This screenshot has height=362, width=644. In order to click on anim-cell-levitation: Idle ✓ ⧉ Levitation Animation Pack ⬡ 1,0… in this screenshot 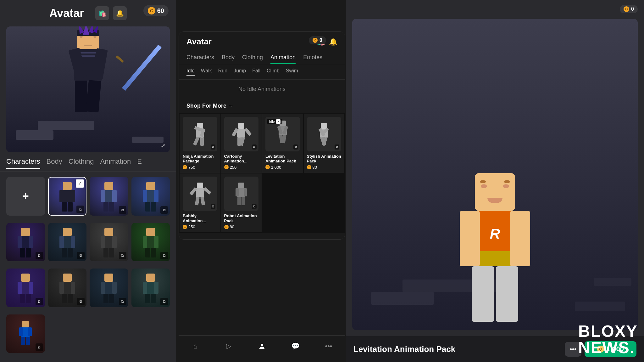, I will do `click(283, 143)`.